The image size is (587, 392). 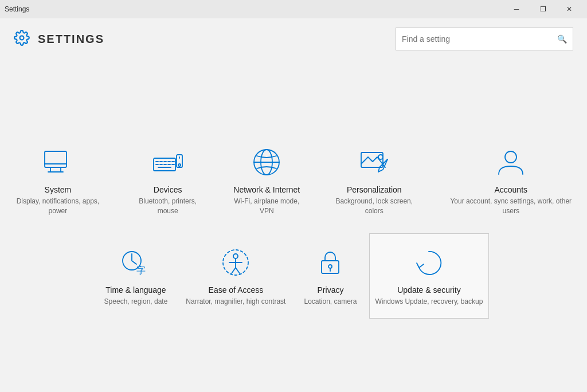 I want to click on privacy-icon, so click(x=330, y=262).